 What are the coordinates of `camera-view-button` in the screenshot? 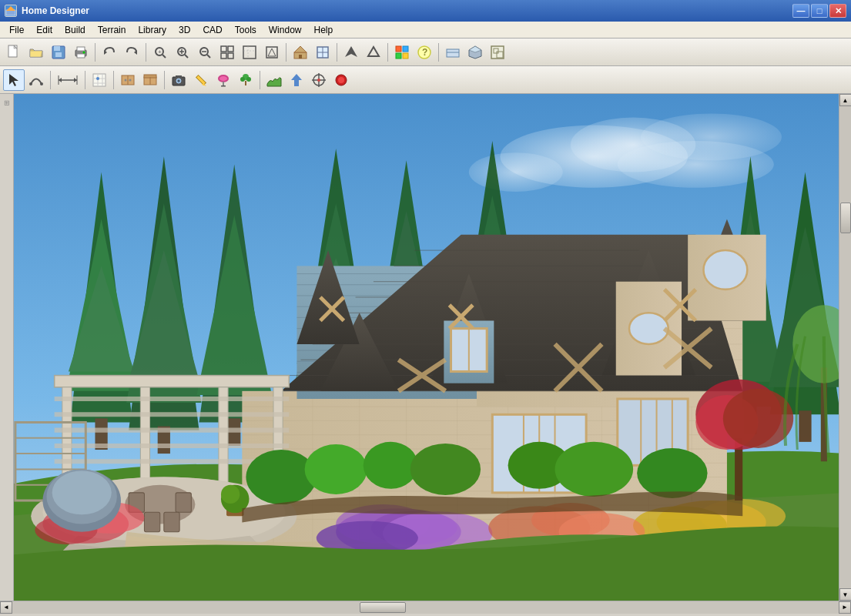 It's located at (179, 80).